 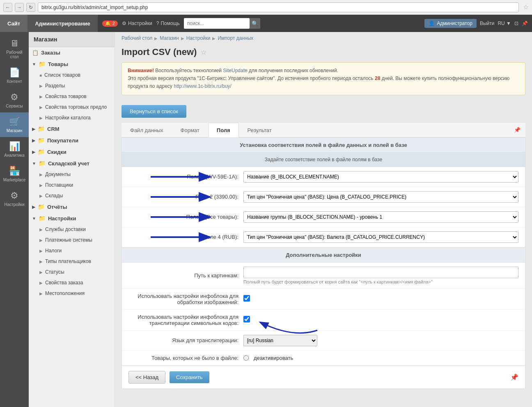 I want to click on breadcrumb-shop: Магазин, so click(x=169, y=38).